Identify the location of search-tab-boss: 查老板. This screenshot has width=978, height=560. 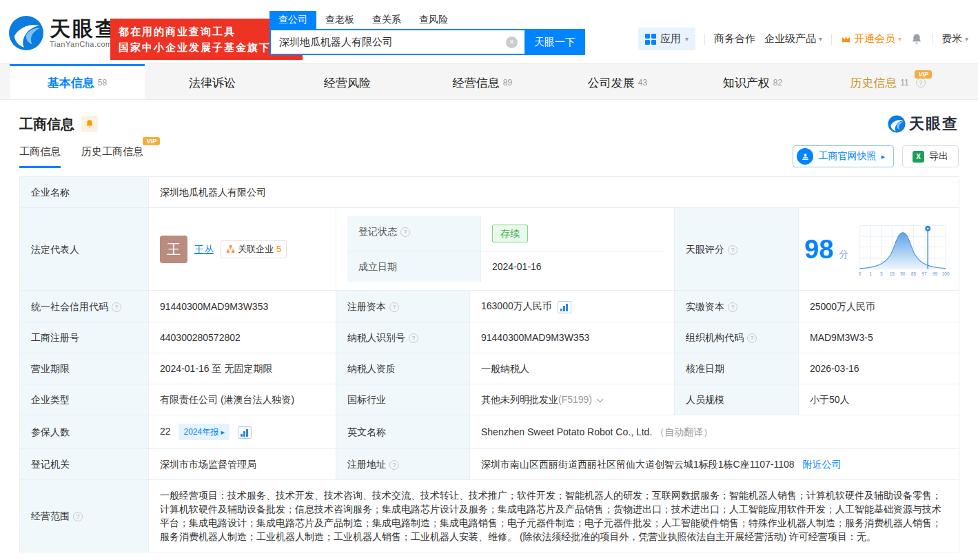
(340, 20).